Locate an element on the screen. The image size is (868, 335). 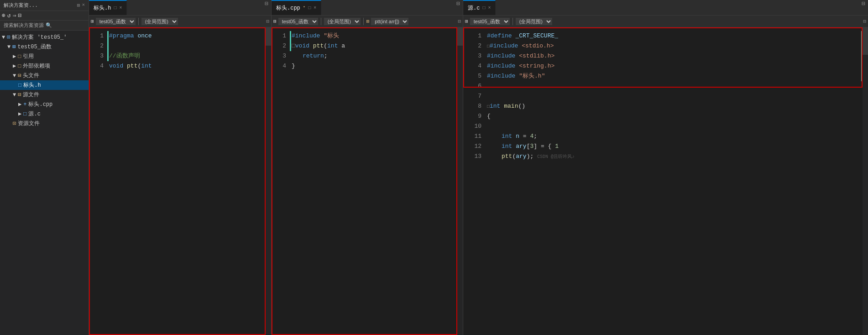
tree-item-headers-folder: ▼ ⊟ 头文件 is located at coordinates (44, 76).